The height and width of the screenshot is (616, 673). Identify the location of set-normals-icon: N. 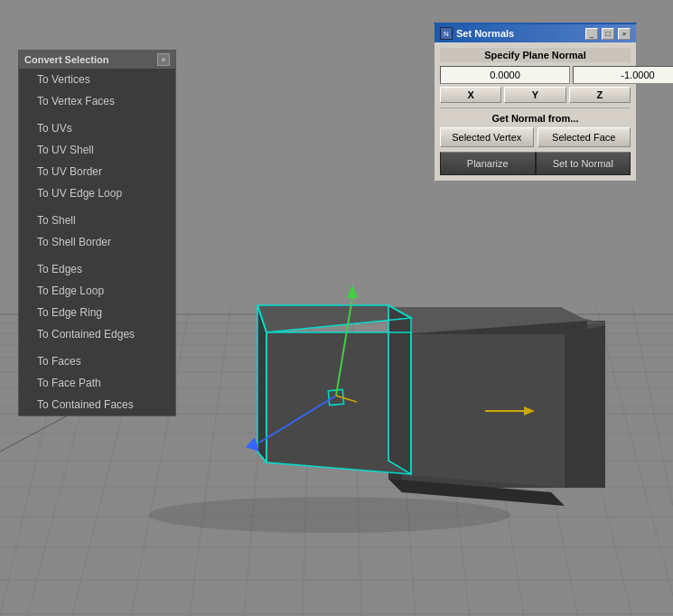
(446, 33).